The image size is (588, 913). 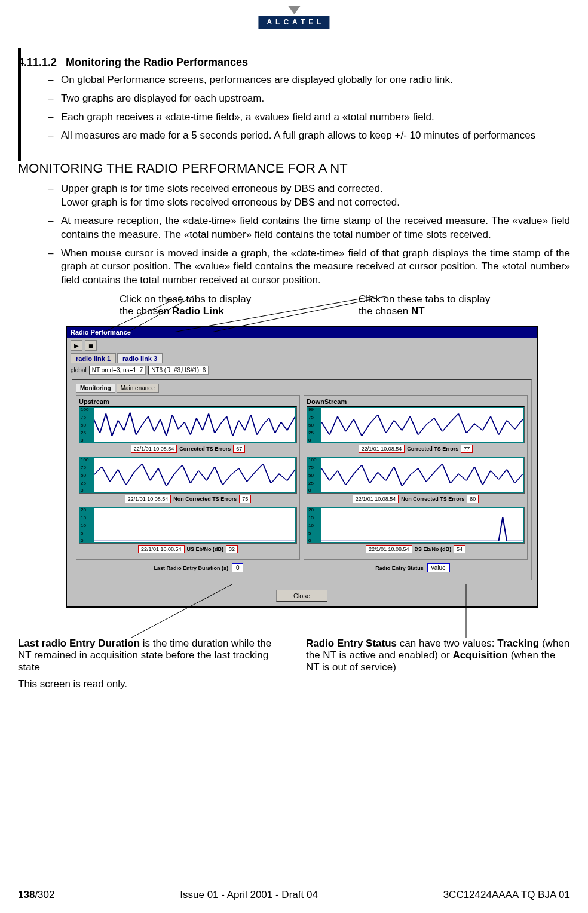 What do you see at coordinates (309, 99) in the screenshot?
I see `list-item: Two graphs are displayed for each upstre…` at bounding box center [309, 99].